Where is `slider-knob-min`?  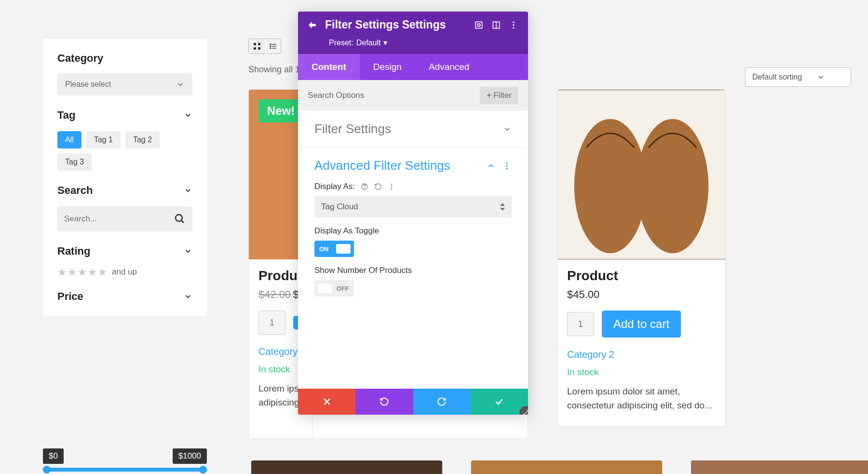 slider-knob-min is located at coordinates (47, 470).